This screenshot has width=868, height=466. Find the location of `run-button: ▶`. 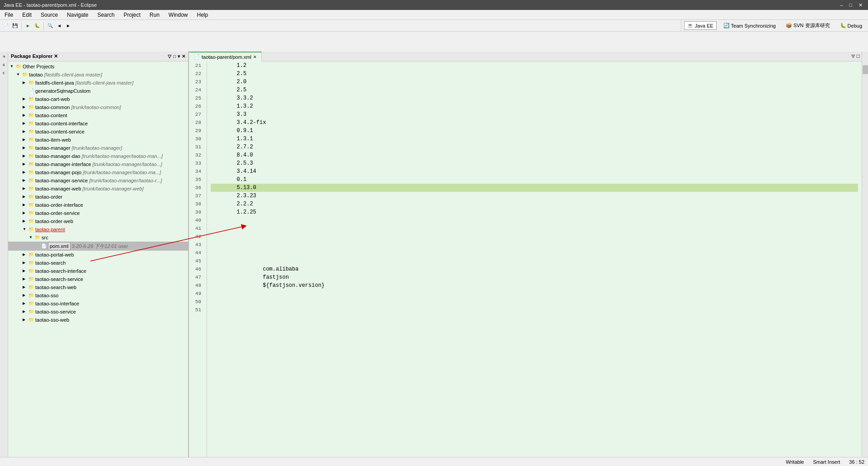

run-button: ▶ is located at coordinates (28, 26).